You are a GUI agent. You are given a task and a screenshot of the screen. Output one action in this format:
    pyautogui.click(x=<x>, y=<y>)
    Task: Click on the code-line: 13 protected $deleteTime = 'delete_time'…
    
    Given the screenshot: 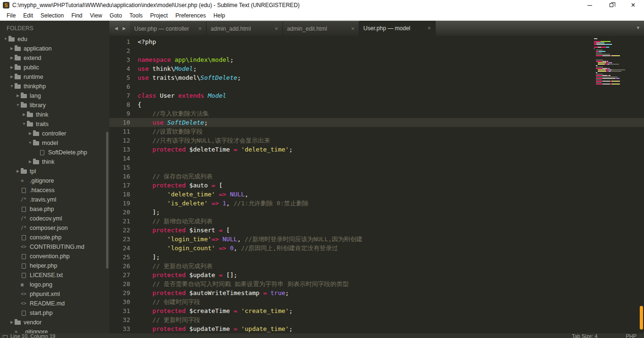 What is the action you would take?
    pyautogui.click(x=377, y=149)
    